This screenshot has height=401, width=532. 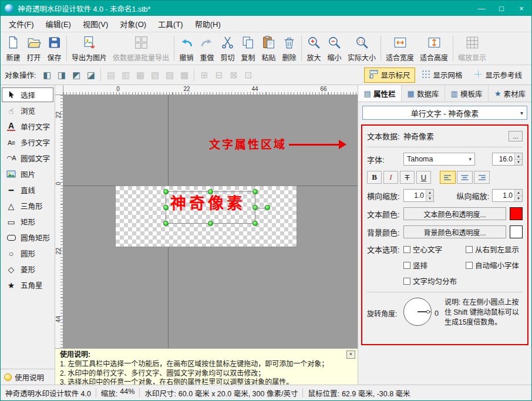 I want to click on tool-triangle: △ 三角形, so click(x=28, y=205).